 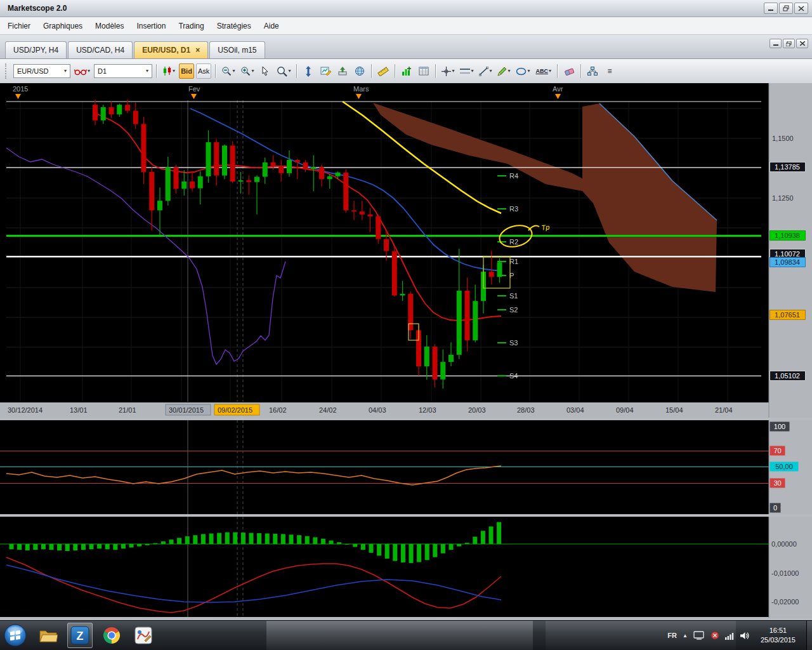 What do you see at coordinates (143, 635) in the screenshot?
I see `paint-taskbar-button` at bounding box center [143, 635].